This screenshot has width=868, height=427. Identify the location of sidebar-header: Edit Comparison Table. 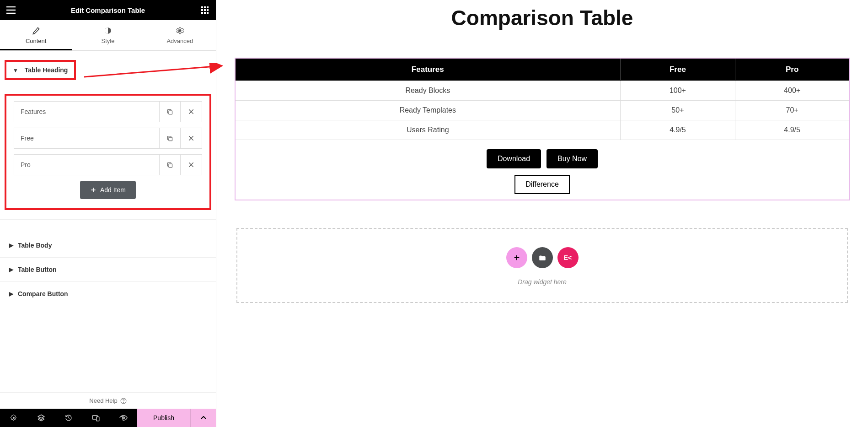
(108, 10).